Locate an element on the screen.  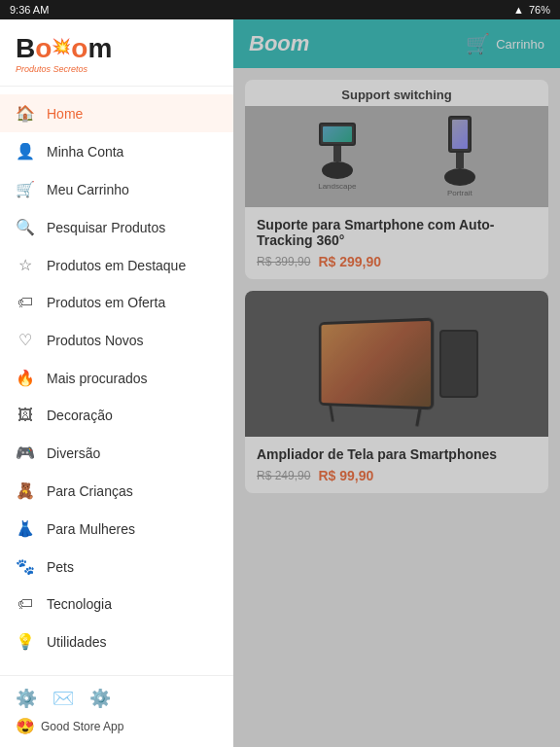
heart-icon: ♡ is located at coordinates (25, 340).